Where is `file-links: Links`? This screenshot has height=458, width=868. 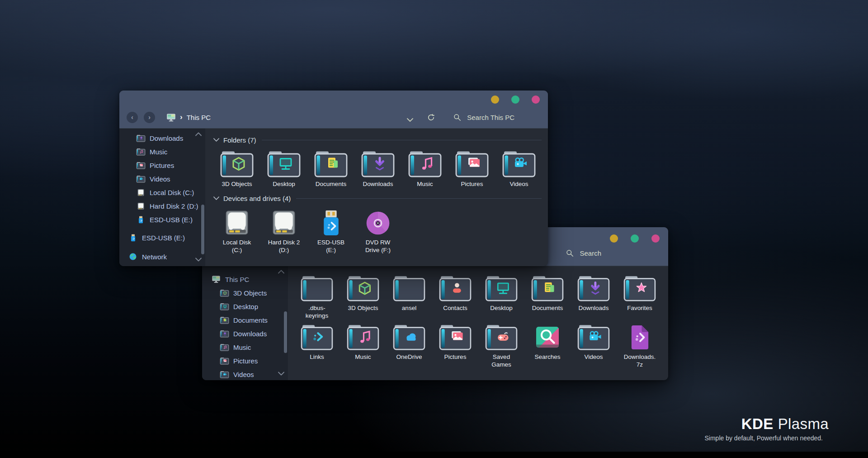
file-links: Links is located at coordinates (317, 346).